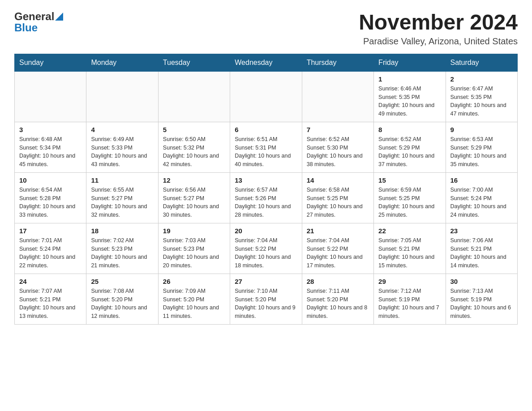 The width and height of the screenshot is (532, 411). I want to click on day-info: Sunrise: 6:55 AMSunset: 5:27 PMDaylight:…, so click(119, 202).